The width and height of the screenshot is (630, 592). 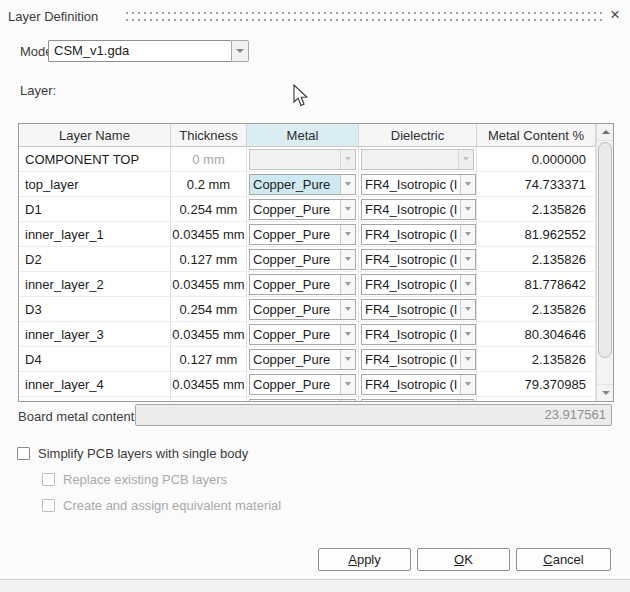 I want to click on drag-handle, so click(x=364, y=16).